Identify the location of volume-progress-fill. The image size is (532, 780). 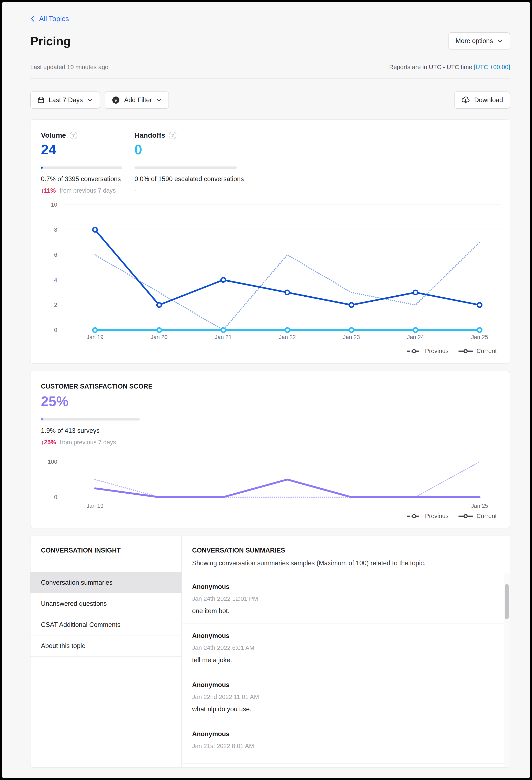
(42, 168).